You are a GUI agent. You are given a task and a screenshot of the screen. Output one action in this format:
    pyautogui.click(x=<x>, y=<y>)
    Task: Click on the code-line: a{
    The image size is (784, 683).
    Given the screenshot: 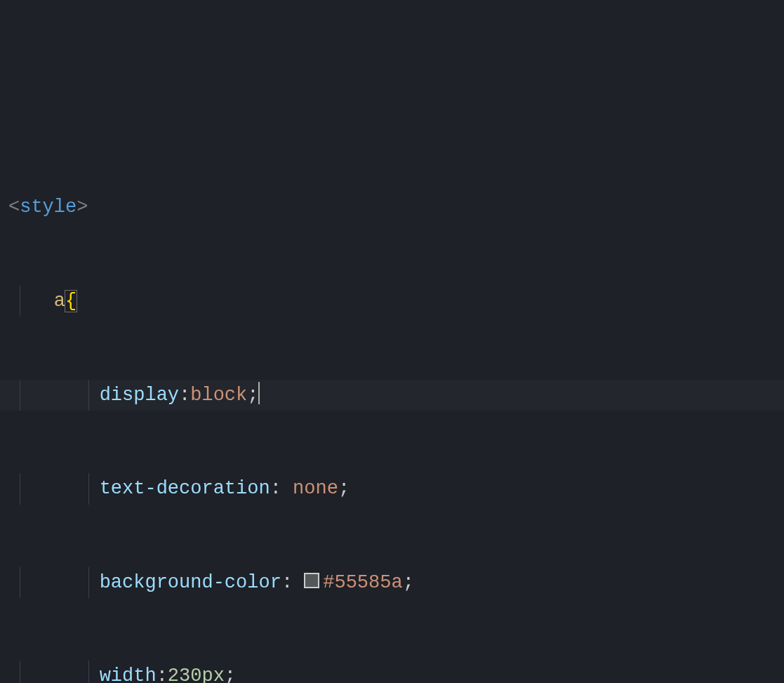 What is the action you would take?
    pyautogui.click(x=392, y=302)
    